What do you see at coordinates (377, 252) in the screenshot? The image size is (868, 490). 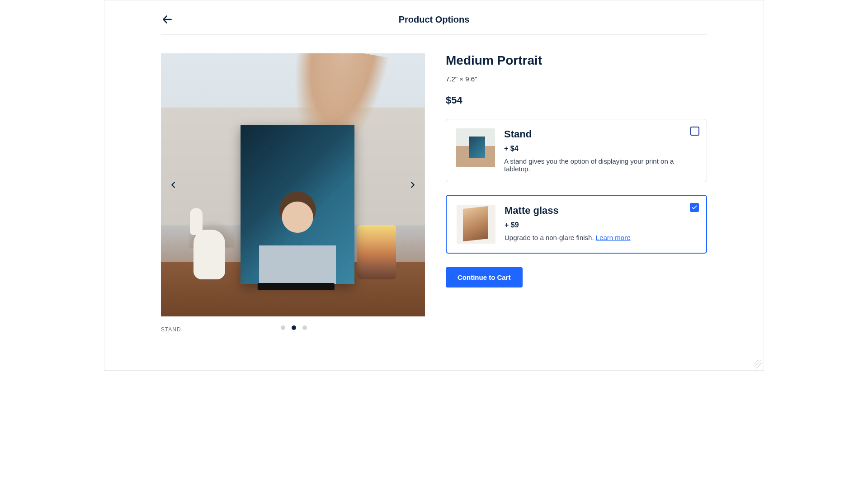 I see `scene-candle` at bounding box center [377, 252].